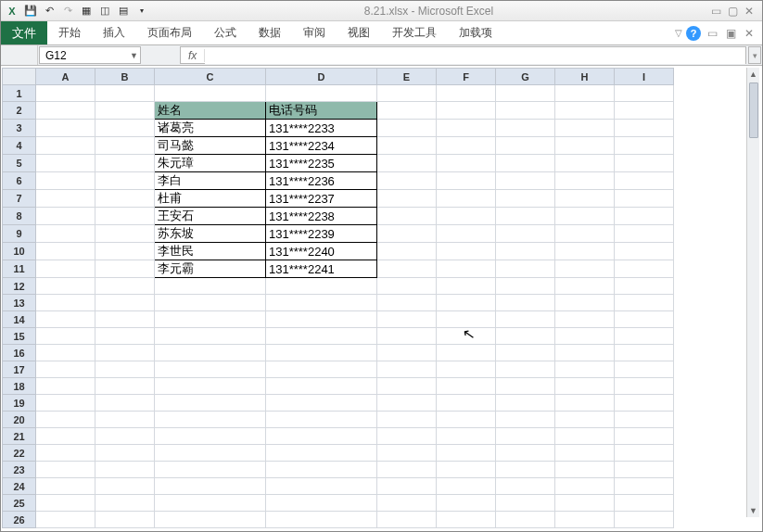 Image resolution: width=763 pixels, height=532 pixels. What do you see at coordinates (125, 128) in the screenshot?
I see `cell-B3` at bounding box center [125, 128].